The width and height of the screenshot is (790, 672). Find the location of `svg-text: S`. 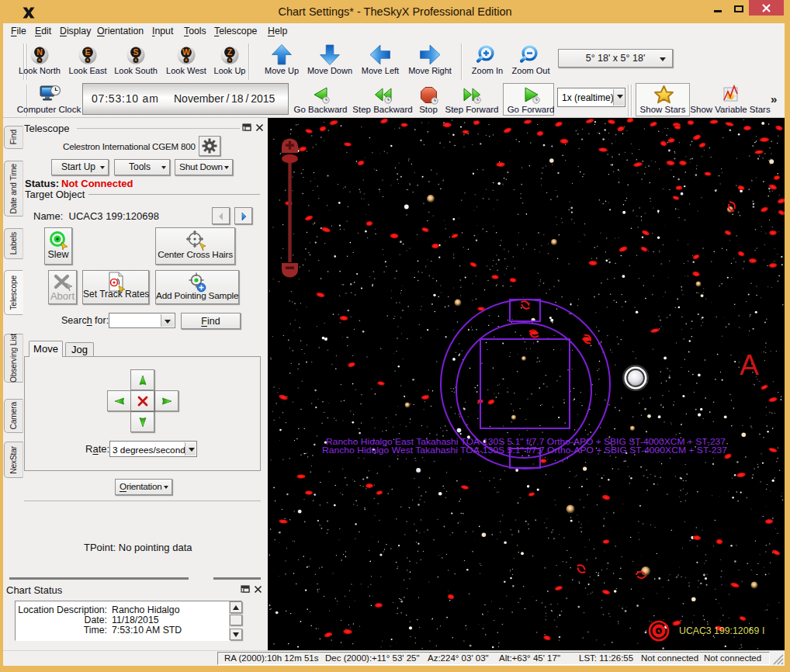

svg-text: S is located at coordinates (135, 52).